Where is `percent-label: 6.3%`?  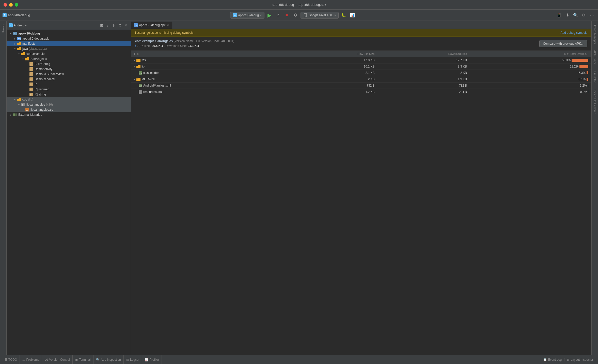 percent-label: 6.3% is located at coordinates (582, 73).